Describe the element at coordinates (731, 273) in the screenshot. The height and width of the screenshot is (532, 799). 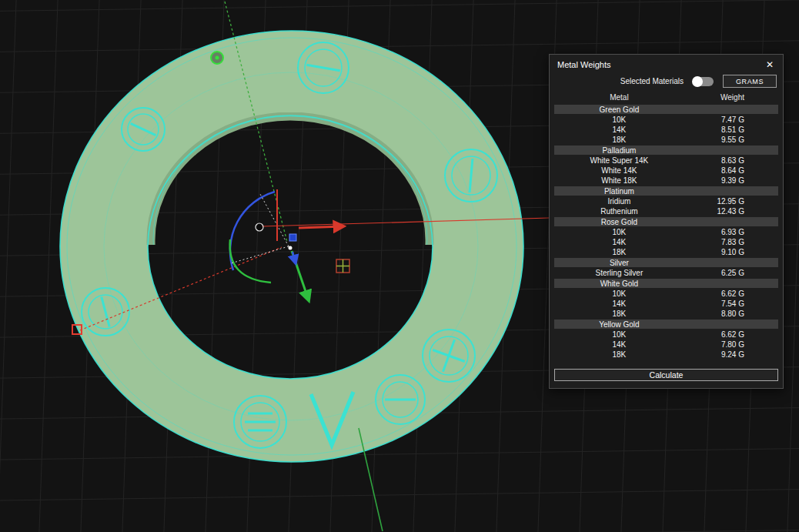
I see `material-weight: 6.25 G` at that location.